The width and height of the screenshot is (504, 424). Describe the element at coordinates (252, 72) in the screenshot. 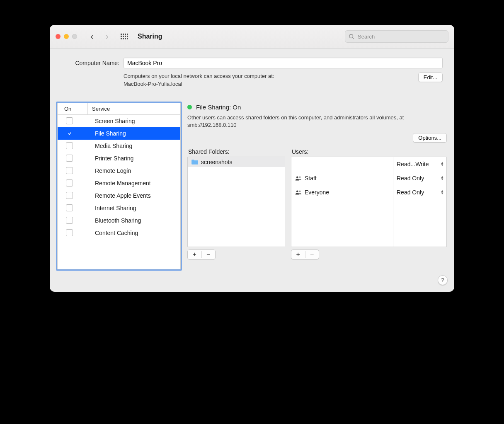

I see `computer-name-section: Computer Name: Computers on your local n…` at that location.